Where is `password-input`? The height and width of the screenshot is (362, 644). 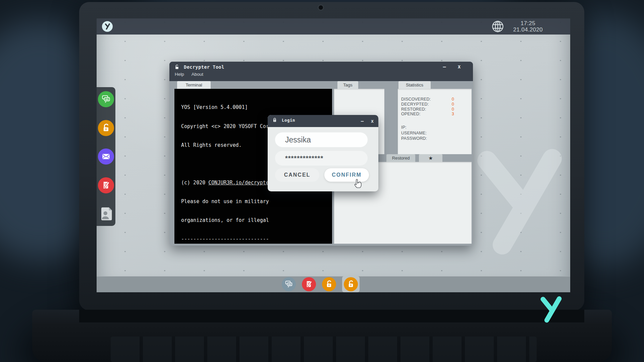
password-input is located at coordinates (321, 158).